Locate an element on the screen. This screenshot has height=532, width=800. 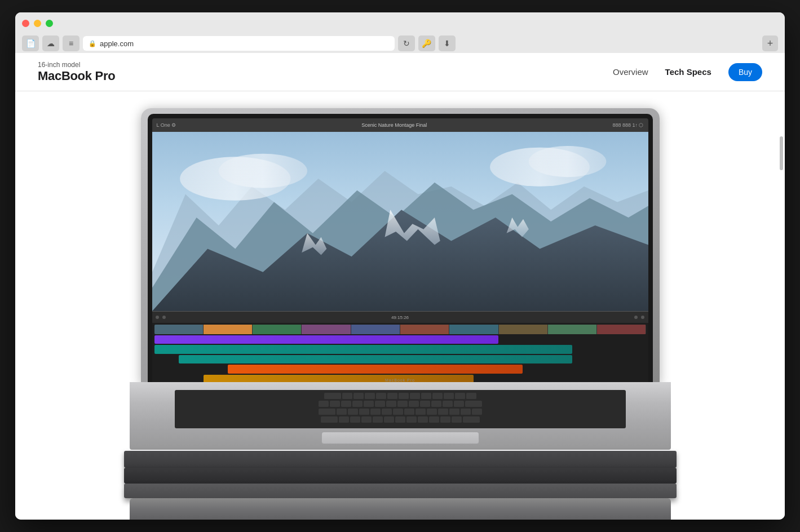
key-f11 is located at coordinates (460, 396).